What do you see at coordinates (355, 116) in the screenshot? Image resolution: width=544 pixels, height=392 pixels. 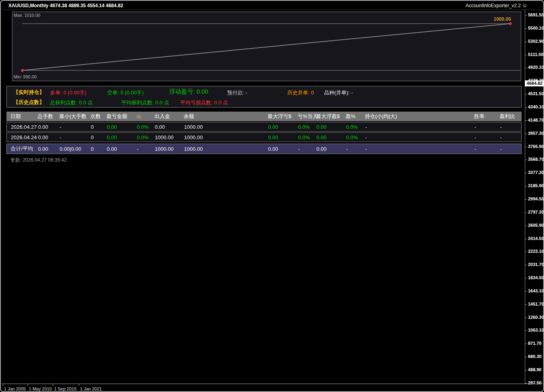 I see `table-cell: 盈%` at bounding box center [355, 116].